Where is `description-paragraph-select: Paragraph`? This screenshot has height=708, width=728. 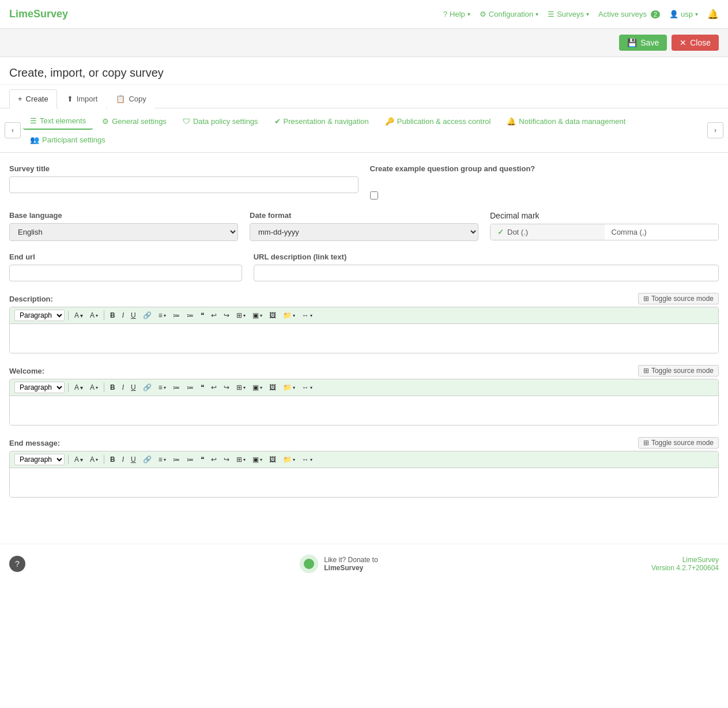 description-paragraph-select: Paragraph is located at coordinates (39, 315).